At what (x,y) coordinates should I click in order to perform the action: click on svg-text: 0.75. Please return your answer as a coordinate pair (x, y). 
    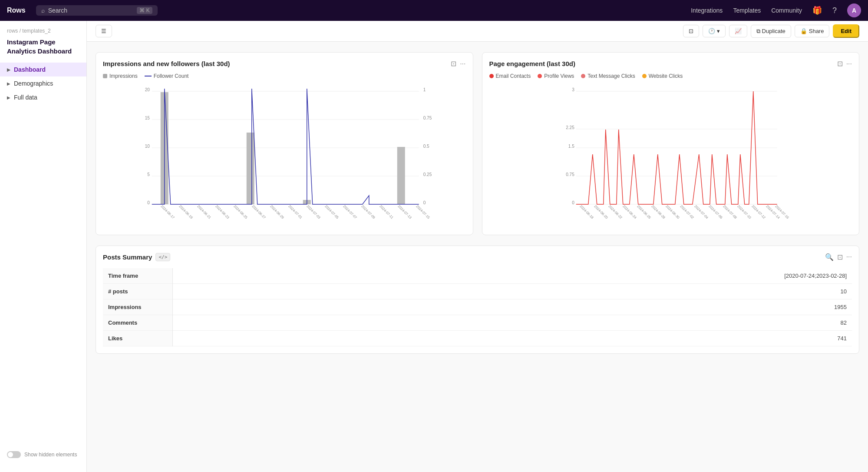
    Looking at the image, I should click on (428, 118).